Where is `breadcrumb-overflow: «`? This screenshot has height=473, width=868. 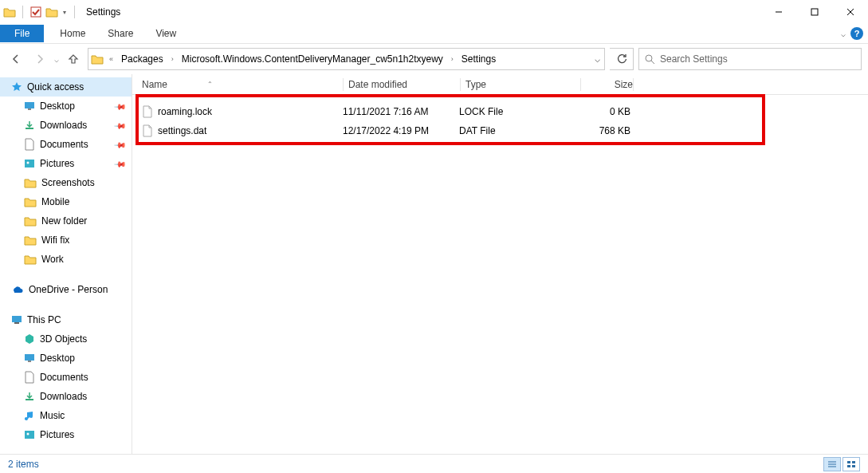 breadcrumb-overflow: « is located at coordinates (112, 59).